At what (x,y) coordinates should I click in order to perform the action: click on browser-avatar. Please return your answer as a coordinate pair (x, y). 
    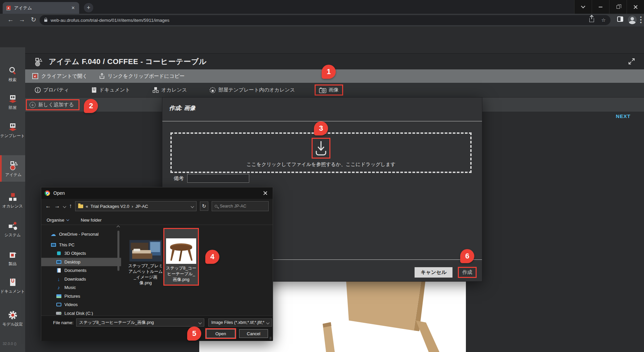
    Looking at the image, I should click on (632, 20).